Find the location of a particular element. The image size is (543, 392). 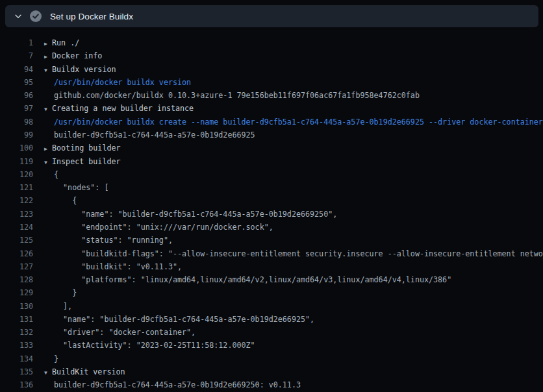

log-row: 136 builder-d9cfb5a1-c764-445a-a57e-0b19… is located at coordinates (272, 385).